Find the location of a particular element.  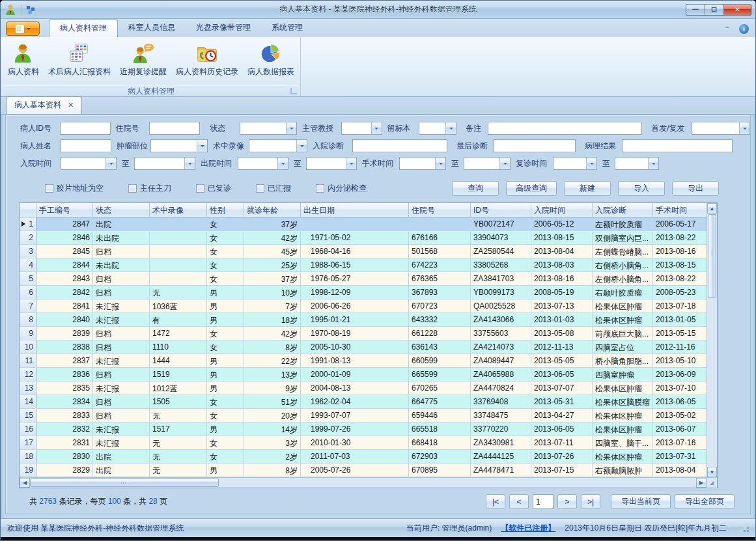

filter-checkbox-item: 已汇报 is located at coordinates (273, 189).